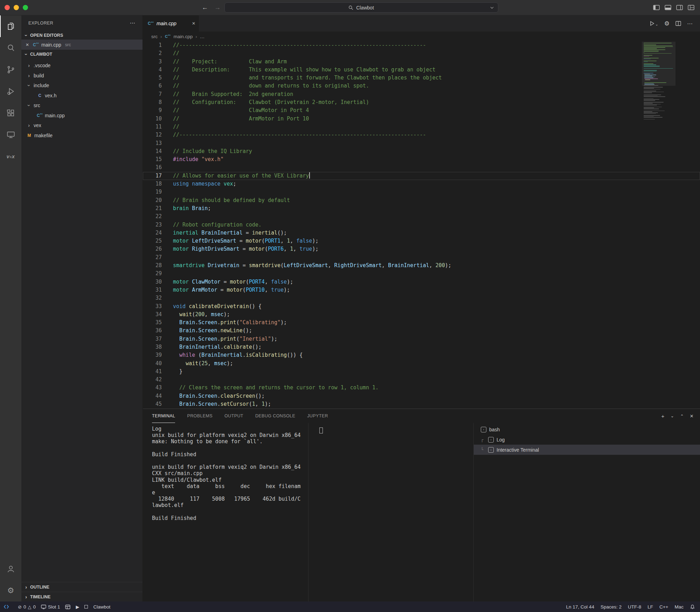  What do you see at coordinates (422, 200) in the screenshot?
I see `code-line: 20// Brain should be defined by default` at bounding box center [422, 200].